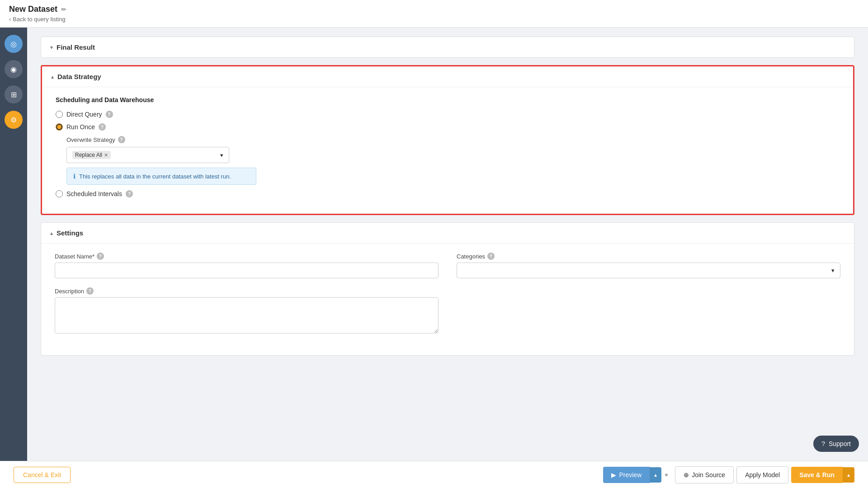 The image size is (868, 488). What do you see at coordinates (122, 140) in the screenshot?
I see `overwrite-help-icon: ?` at bounding box center [122, 140].